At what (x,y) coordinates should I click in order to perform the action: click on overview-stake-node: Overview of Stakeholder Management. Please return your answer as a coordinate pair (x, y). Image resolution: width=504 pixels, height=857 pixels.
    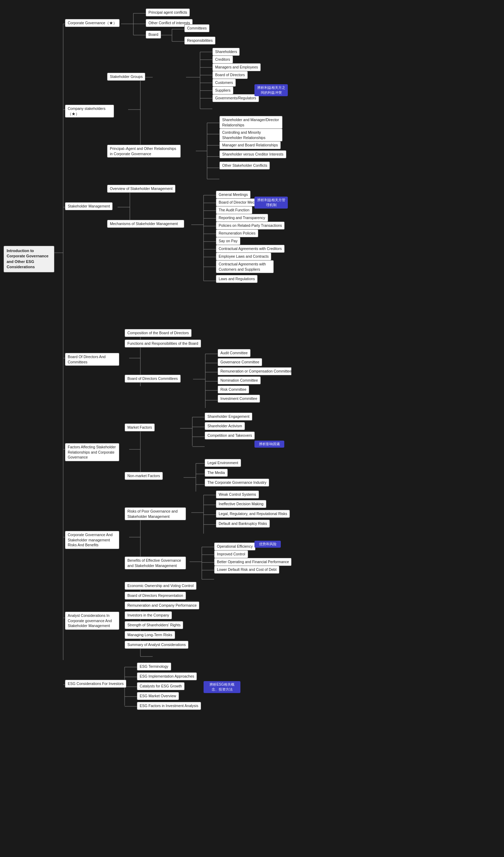
    Looking at the image, I should click on (141, 189).